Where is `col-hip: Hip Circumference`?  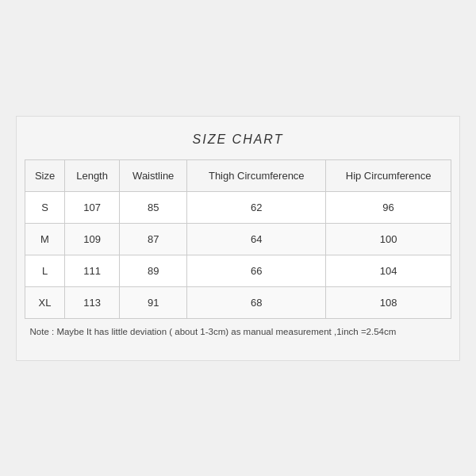 col-hip: Hip Circumference is located at coordinates (389, 175).